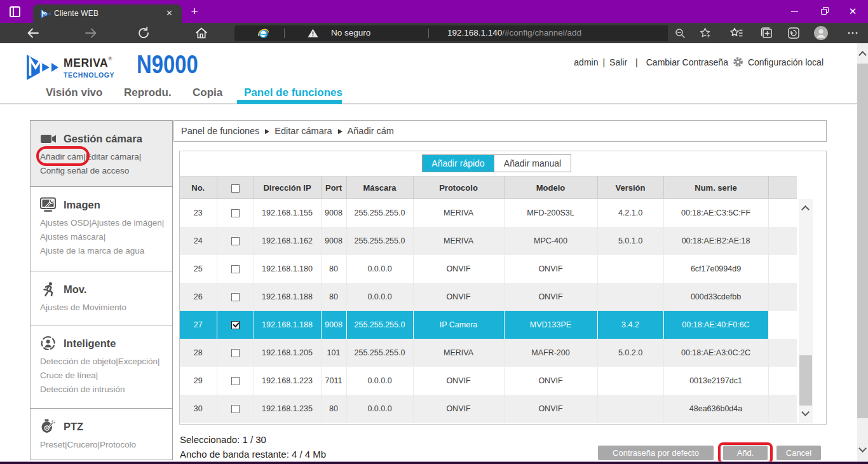 The width and height of the screenshot is (868, 464). What do you see at coordinates (110, 58) in the screenshot?
I see `brand-reg: ®` at bounding box center [110, 58].